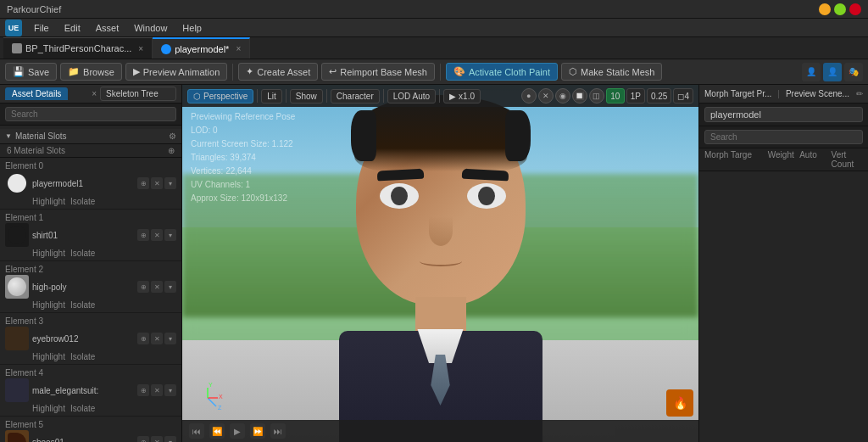 This screenshot has width=868, height=442. Describe the element at coordinates (143, 439) in the screenshot. I see `slot-action-nav-5: ⊕` at that location.